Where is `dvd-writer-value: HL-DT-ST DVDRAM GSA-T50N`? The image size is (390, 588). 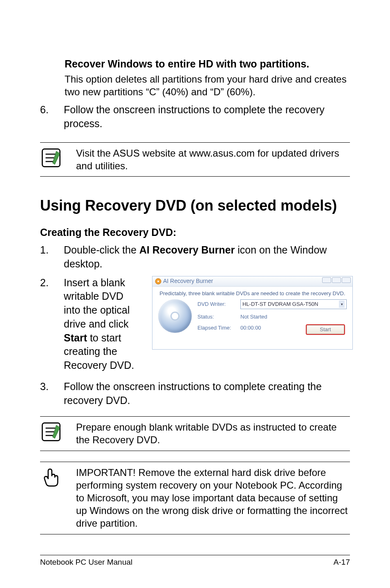 dvd-writer-value: HL-DT-ST DVDRAM GSA-T50N is located at coordinates (280, 304).